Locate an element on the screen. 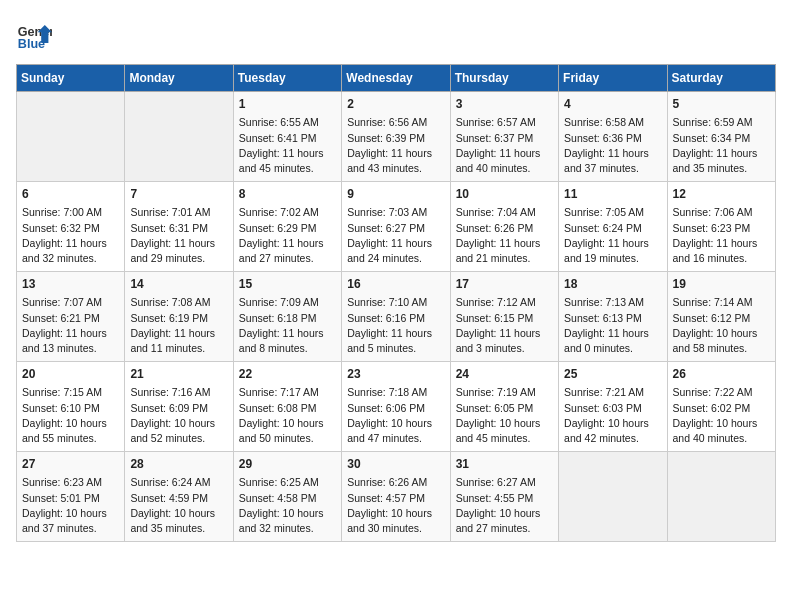 The image size is (792, 612). day-info: and 52 minutes. is located at coordinates (178, 438).